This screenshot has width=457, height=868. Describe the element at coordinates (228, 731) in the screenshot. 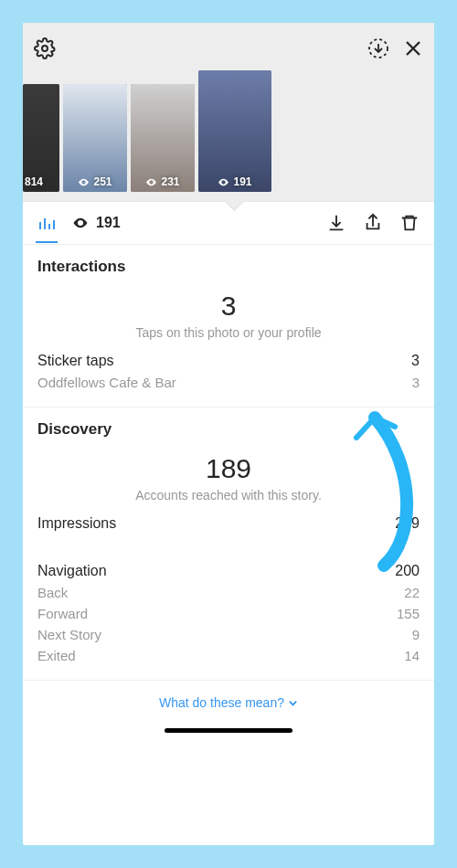

I see `home-indicator` at that location.